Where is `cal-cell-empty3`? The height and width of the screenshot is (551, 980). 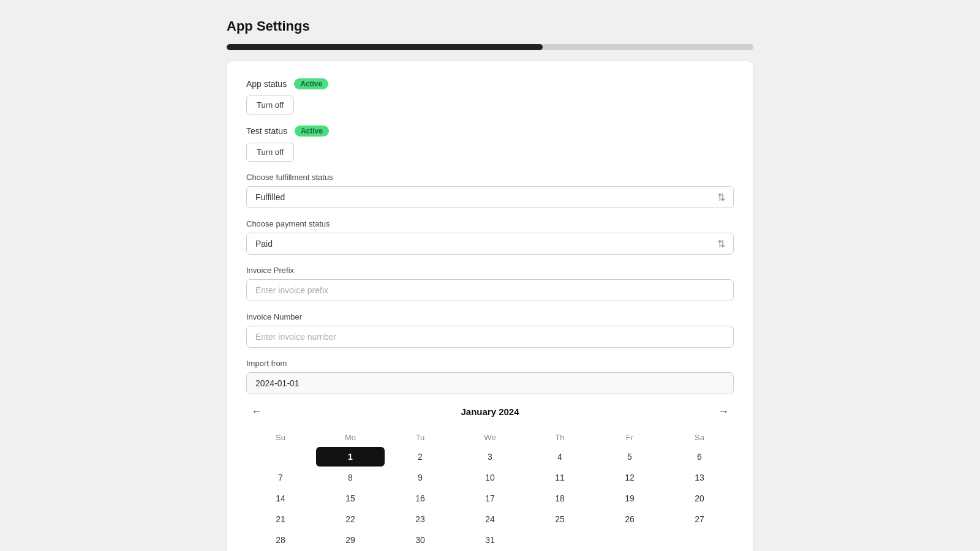
cal-cell-empty3 is located at coordinates (630, 540).